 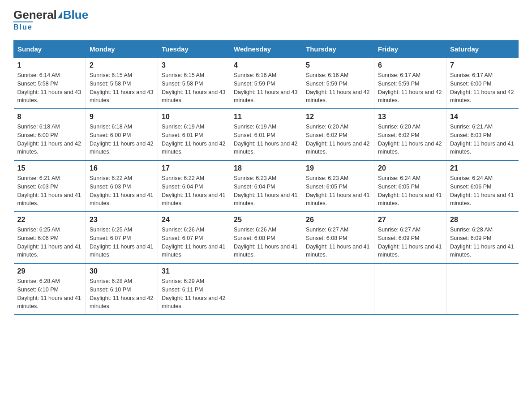 I want to click on calendar-cell: 7 Sunrise: 6:17 AMSunset: 6:00 PMDayligh…, so click(x=483, y=83).